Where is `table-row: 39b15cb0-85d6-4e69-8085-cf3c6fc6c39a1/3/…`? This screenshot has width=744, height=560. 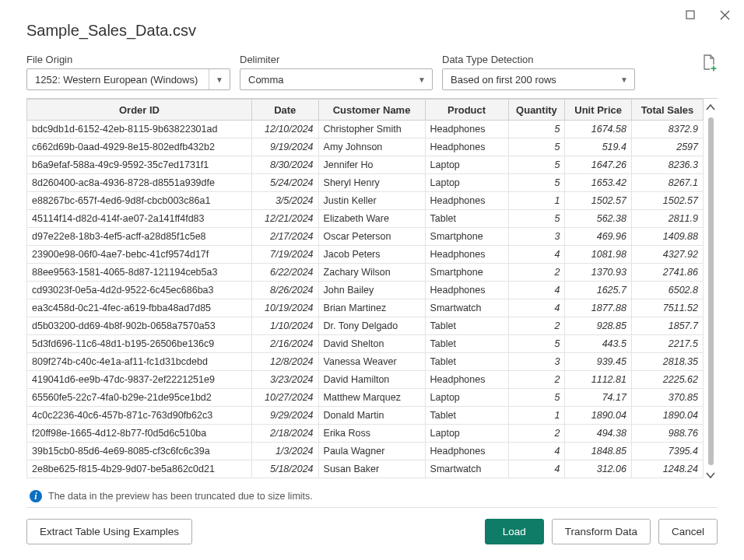
table-row: 39b15cb0-85d6-4e69-8085-cf3c6fc6c39a1/3/… is located at coordinates (366, 451).